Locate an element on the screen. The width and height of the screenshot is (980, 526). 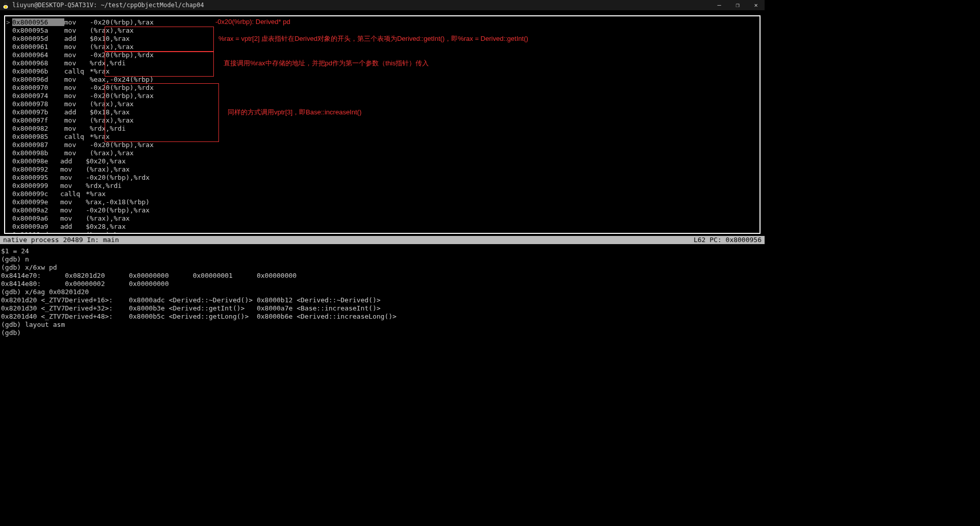
window-controls: — ❐ ✕ is located at coordinates (739, 5).